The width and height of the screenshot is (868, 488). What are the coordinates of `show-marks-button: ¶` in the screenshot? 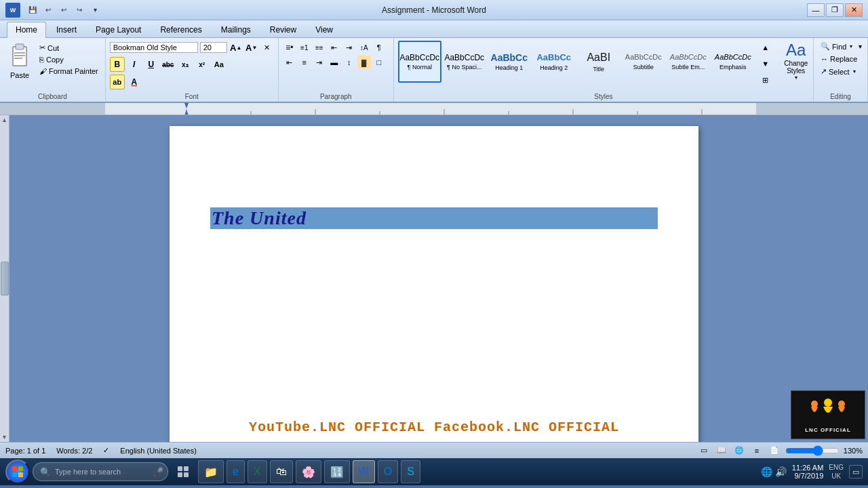 It's located at (379, 47).